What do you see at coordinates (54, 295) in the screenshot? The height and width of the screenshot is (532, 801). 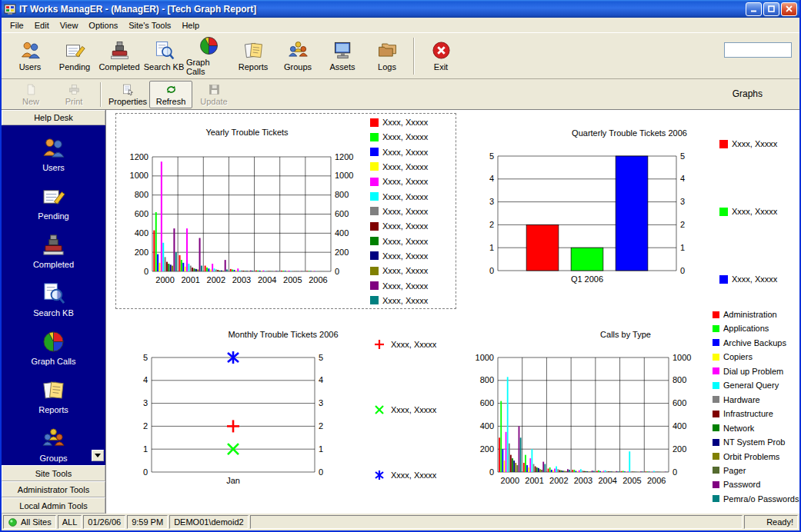 I see `sidebar-items: Users Pending Completed Search KB Graph …` at bounding box center [54, 295].